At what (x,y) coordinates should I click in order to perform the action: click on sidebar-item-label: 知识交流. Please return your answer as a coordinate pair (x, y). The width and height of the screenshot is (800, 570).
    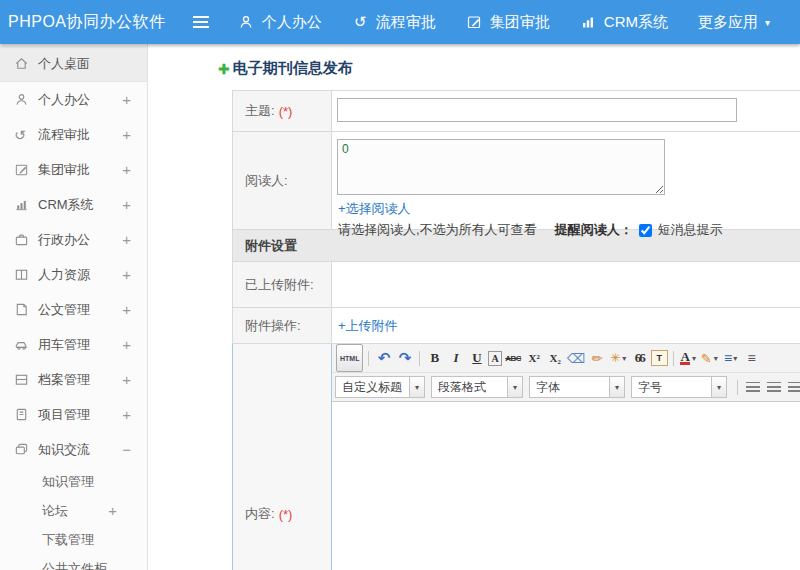
    Looking at the image, I should click on (64, 450).